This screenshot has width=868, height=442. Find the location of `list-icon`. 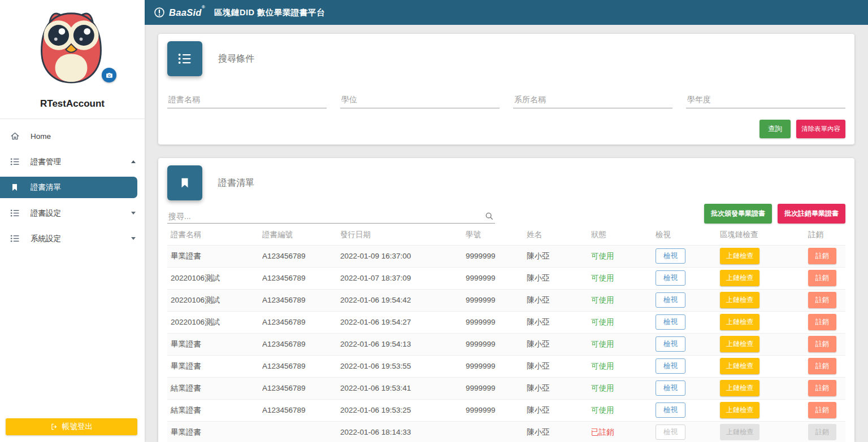

list-icon is located at coordinates (15, 162).